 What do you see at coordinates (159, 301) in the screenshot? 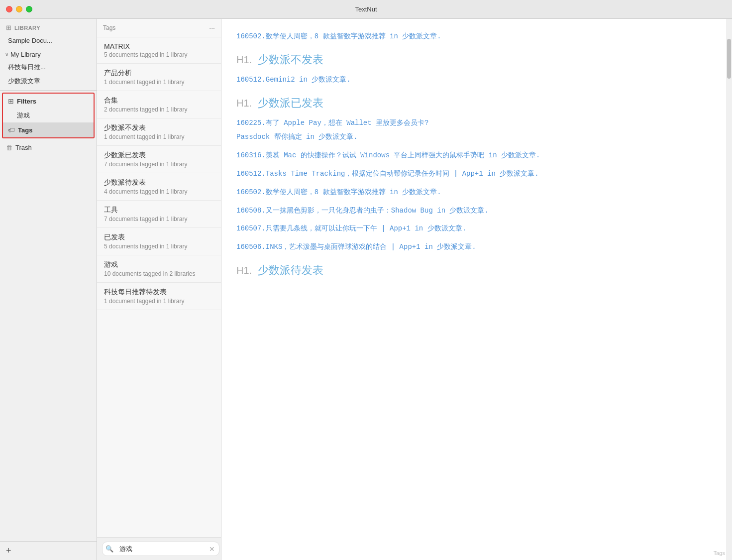
I see `tag-desc-9: 1 document tagged in 1 library` at bounding box center [159, 301].